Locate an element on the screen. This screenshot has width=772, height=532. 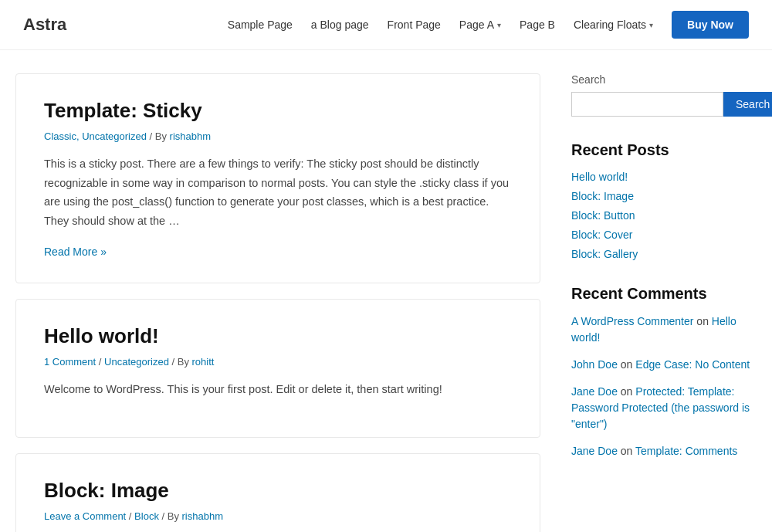
post-excerpt-2: Welcome to WordPress. This is your first… is located at coordinates (278, 389).